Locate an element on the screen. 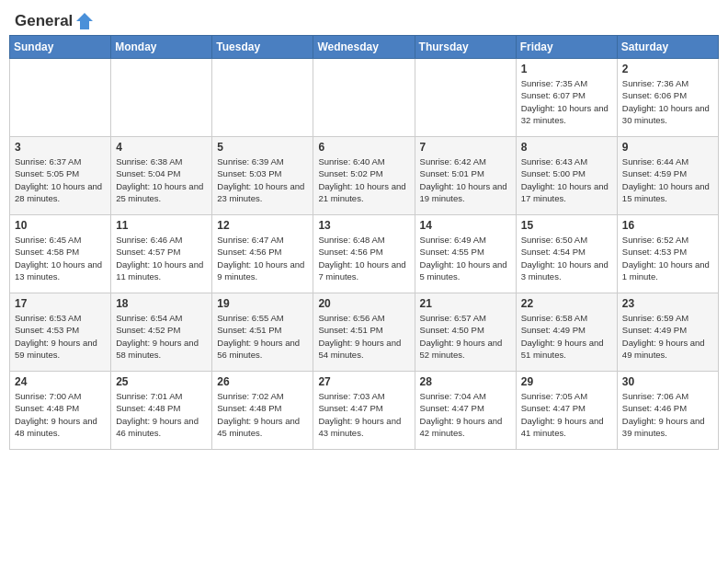  day-info: Sunrise: 6:48 AM Sunset: 4:56 PM Dayligh… is located at coordinates (364, 258).